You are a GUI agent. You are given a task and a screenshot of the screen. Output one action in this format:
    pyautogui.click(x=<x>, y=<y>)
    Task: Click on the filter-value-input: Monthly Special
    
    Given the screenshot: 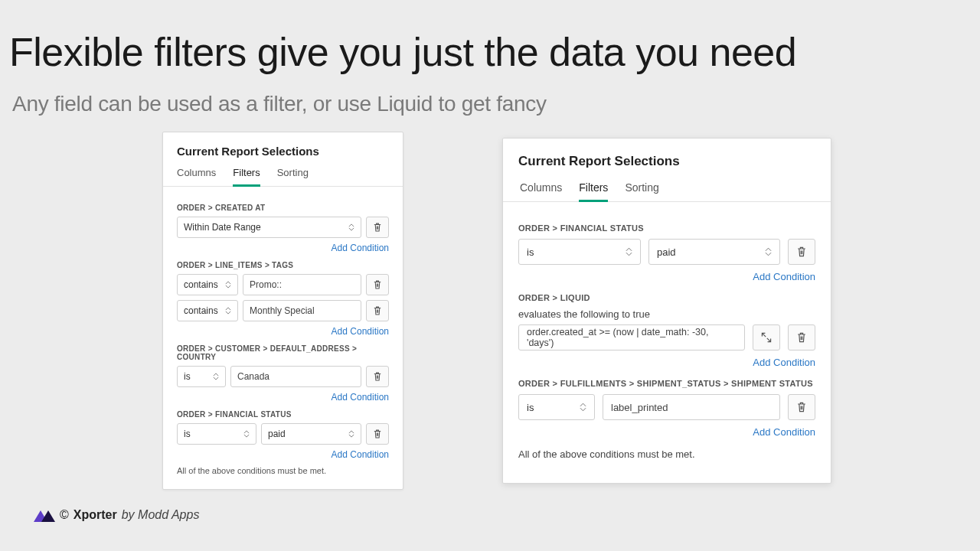 What is the action you would take?
    pyautogui.click(x=302, y=311)
    